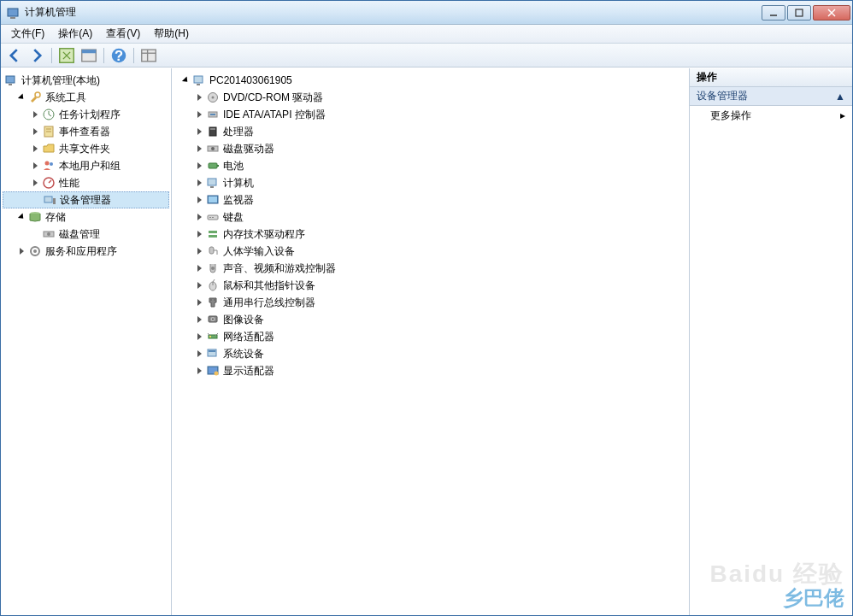 Image resolution: width=853 pixels, height=616 pixels. What do you see at coordinates (85, 132) in the screenshot?
I see `tree-event-viewer: 事件查看器` at bounding box center [85, 132].